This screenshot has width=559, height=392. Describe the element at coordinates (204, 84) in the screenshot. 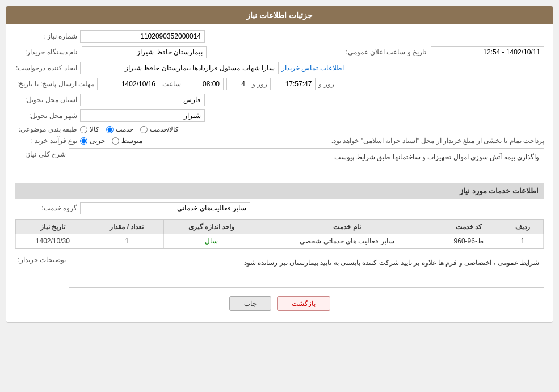

I see `deadline-time-input` at that location.